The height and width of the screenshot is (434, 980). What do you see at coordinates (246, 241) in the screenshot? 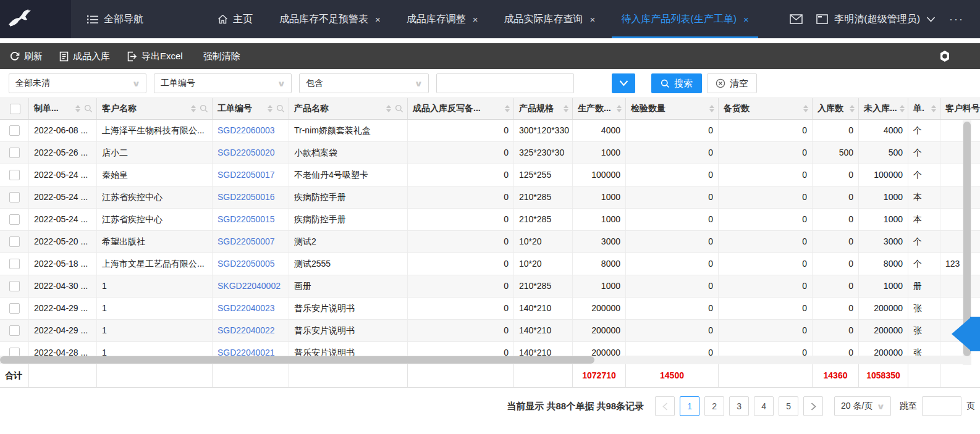
I see `order-no-link: SGD22050007` at bounding box center [246, 241].